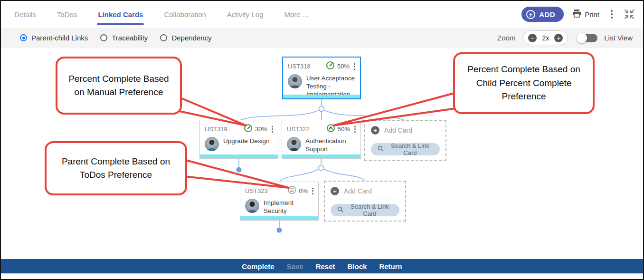  I want to click on card-id: UST322, so click(298, 129).